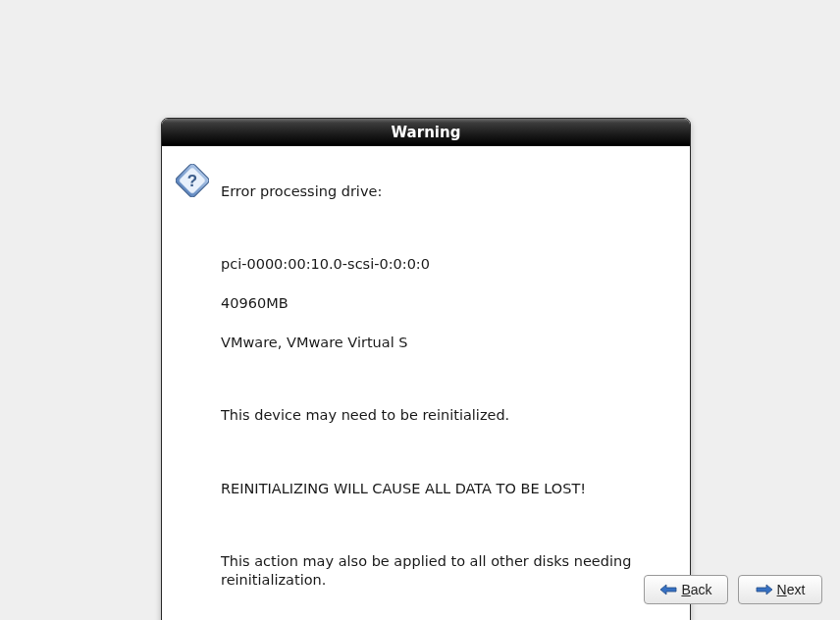 Image resolution: width=840 pixels, height=620 pixels. I want to click on arrow-right-icon, so click(764, 590).